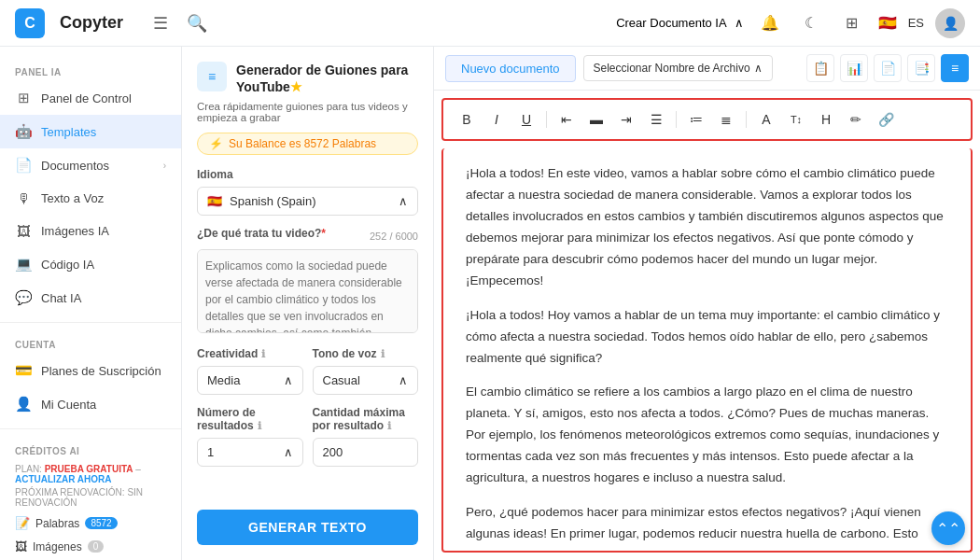 The height and width of the screenshot is (560, 980). Describe the element at coordinates (490, 23) in the screenshot. I see `topnav: C Copyter ☰ 🔍 Crear Documento IA ∧ 🔔 ☾ ⊞…` at that location.